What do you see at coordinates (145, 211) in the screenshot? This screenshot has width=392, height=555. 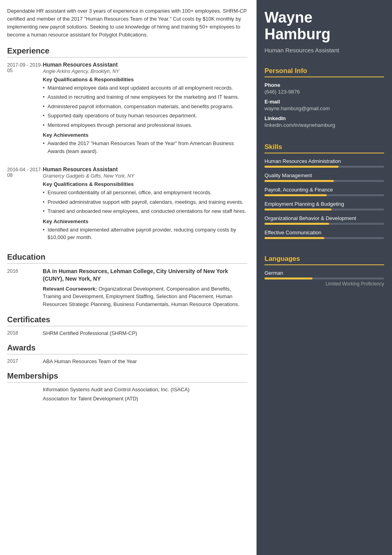 I see `list-item: Trained and onboarded new employees, and…` at bounding box center [145, 211].